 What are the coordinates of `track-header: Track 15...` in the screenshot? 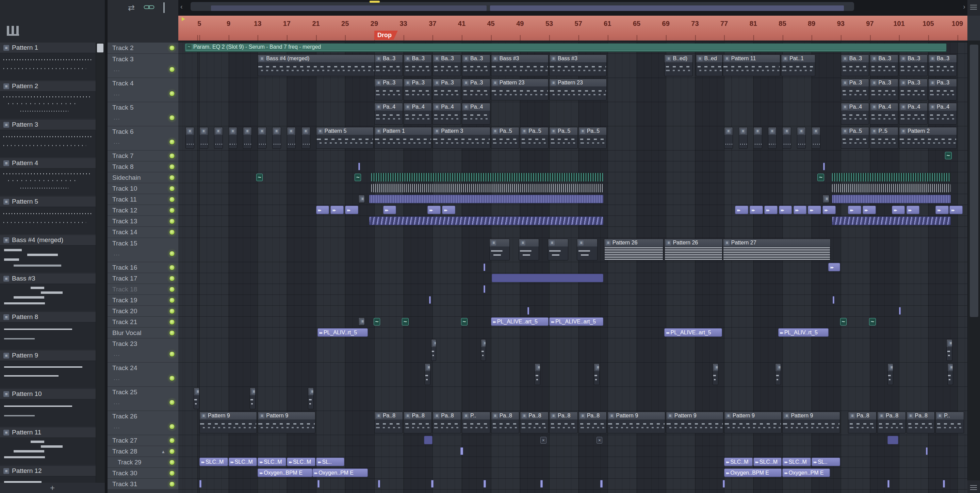 It's located at (143, 250).